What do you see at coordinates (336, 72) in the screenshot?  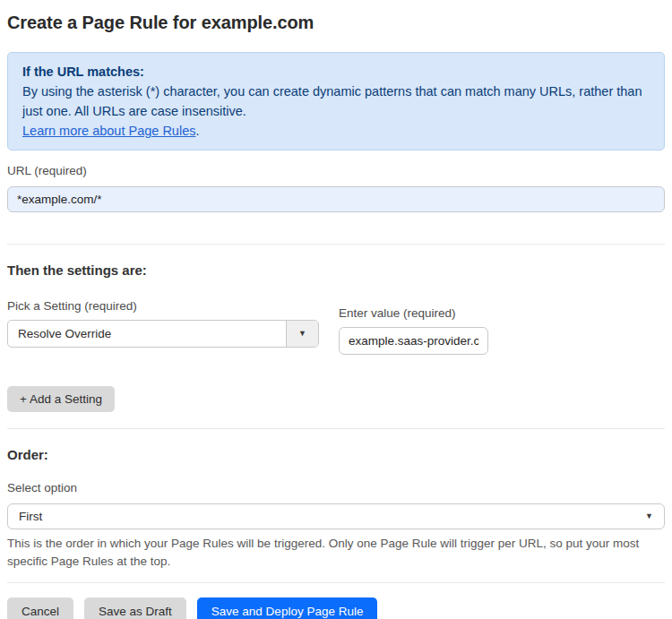 I see `info-box-heading: If the URL matches:` at bounding box center [336, 72].